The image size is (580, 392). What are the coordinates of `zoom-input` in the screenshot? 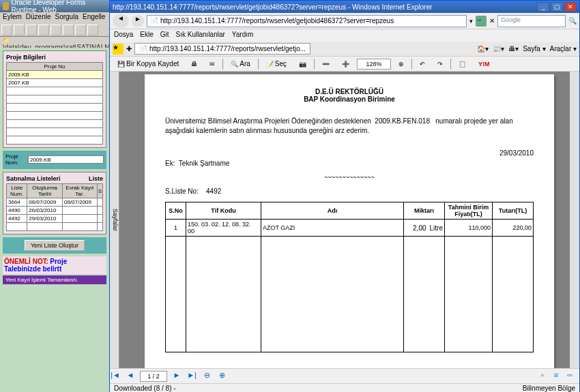 It's located at (374, 64).